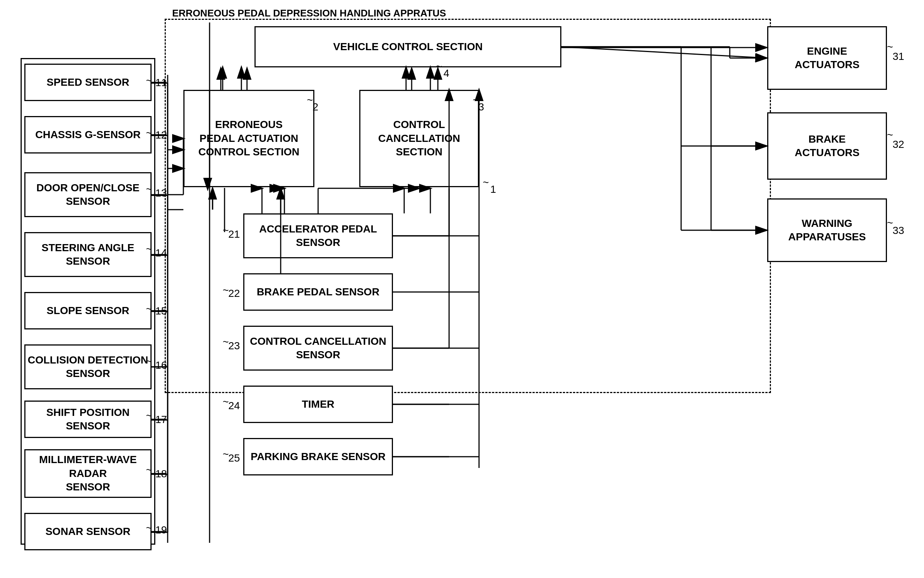 This screenshot has width=924, height=578. What do you see at coordinates (149, 470) in the screenshot?
I see `tilde-18: ~` at bounding box center [149, 470].